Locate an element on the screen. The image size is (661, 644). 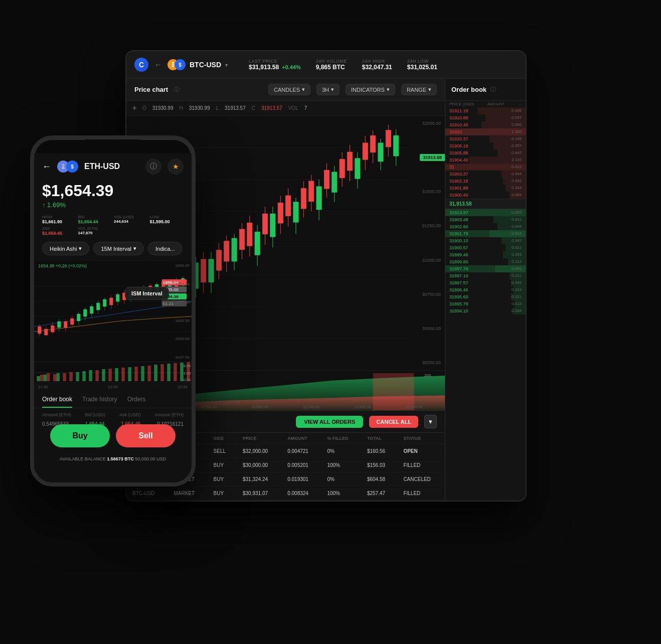
mobile-price-labels: 1660.00 1657.50 1655.00 1652.50 1650.00 … is located at coordinates (183, 311).